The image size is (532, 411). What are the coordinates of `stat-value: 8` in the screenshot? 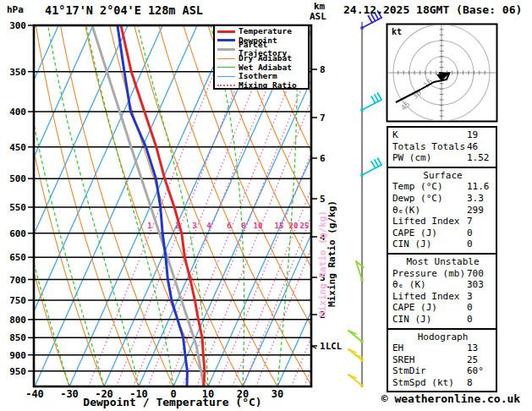 It's located at (470, 383).